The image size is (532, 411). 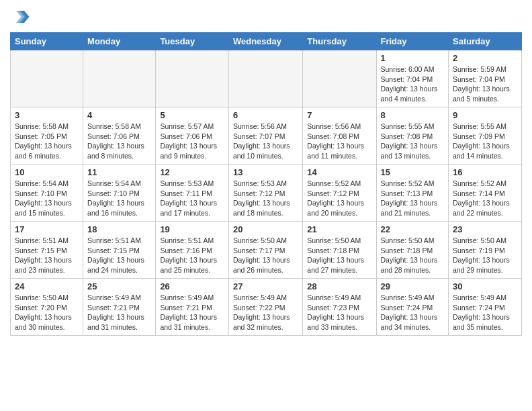 What do you see at coordinates (120, 199) in the screenshot?
I see `day-info: Sunrise: 5:54 AM Sunset: 7:10 PM Dayligh…` at bounding box center [120, 199].